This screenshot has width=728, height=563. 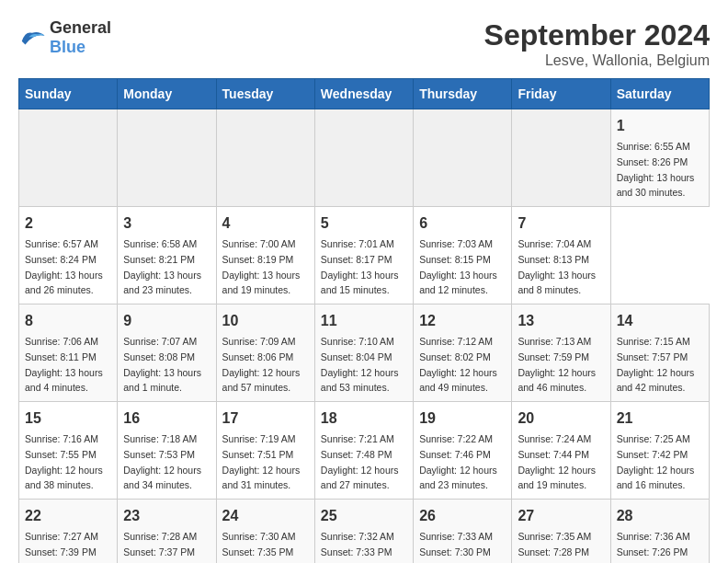 I want to click on calendar-cell: 5Sunrise: 7:01 AMSunset: 8:17 PMDaylight…, so click(x=364, y=256).